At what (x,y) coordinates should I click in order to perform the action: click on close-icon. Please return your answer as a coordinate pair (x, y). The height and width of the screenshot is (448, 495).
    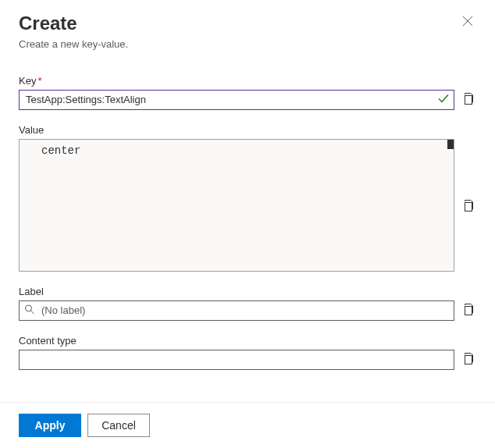
    Looking at the image, I should click on (468, 21).